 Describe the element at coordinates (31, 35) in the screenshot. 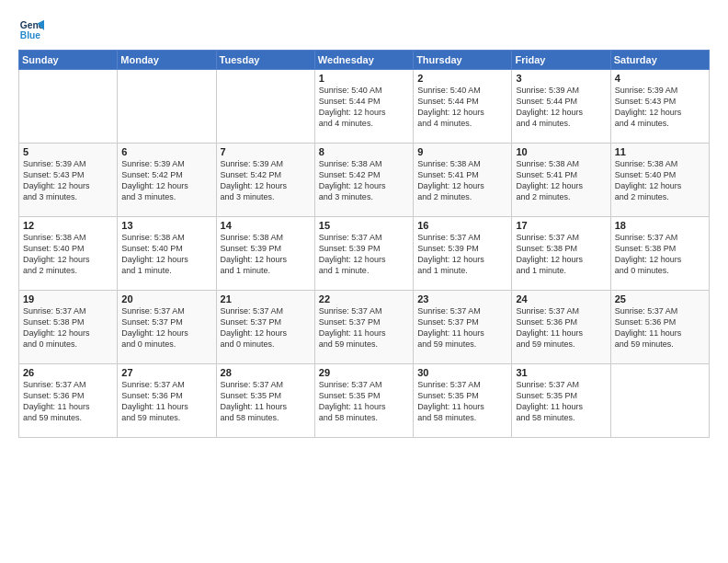

I see `svg-text: Blue` at that location.